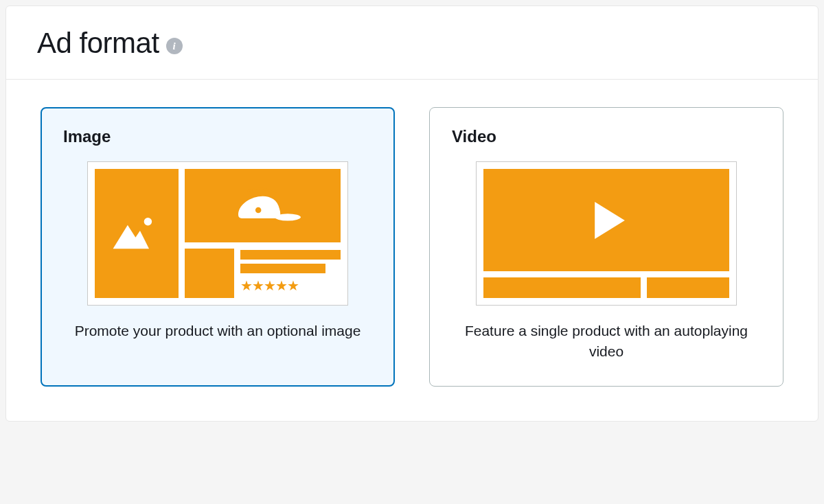 This screenshot has width=824, height=504. I want to click on play-icon, so click(606, 220).